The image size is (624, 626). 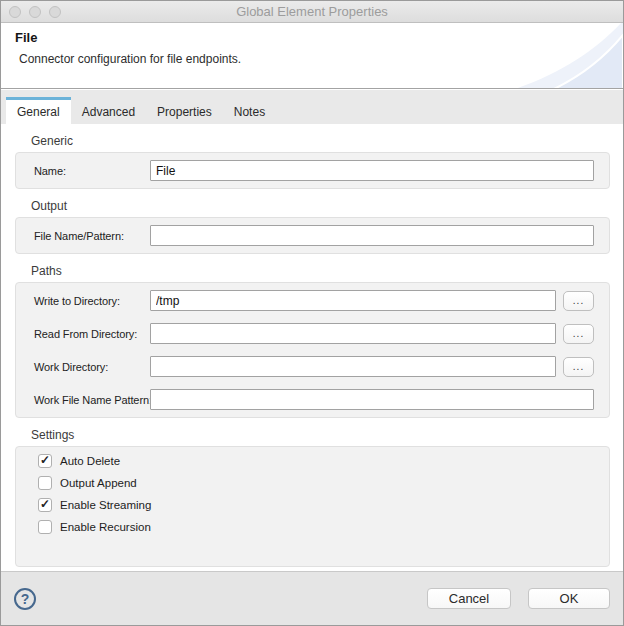 What do you see at coordinates (312, 236) in the screenshot?
I see `group-output: File Name/Pattern:` at bounding box center [312, 236].